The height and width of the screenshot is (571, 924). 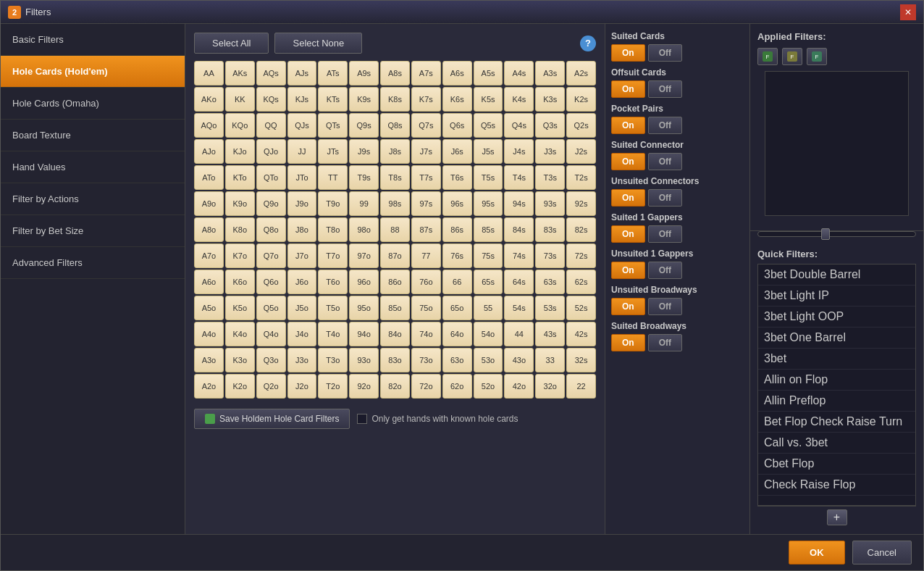 What do you see at coordinates (364, 308) in the screenshot?
I see `hand-cell-9-5: 95o` at bounding box center [364, 308].